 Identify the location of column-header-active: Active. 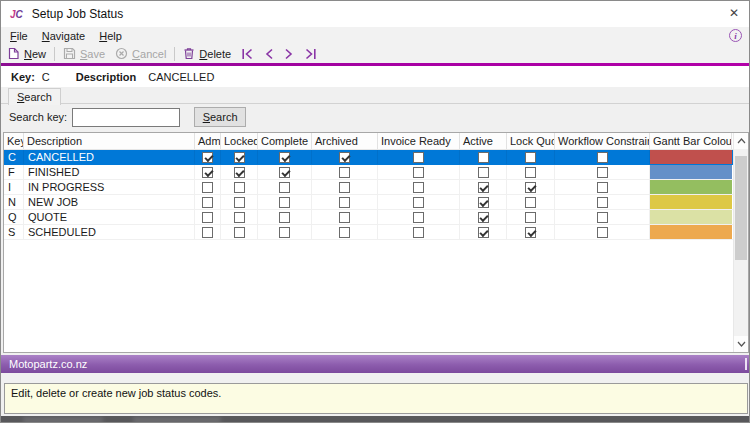
(484, 141).